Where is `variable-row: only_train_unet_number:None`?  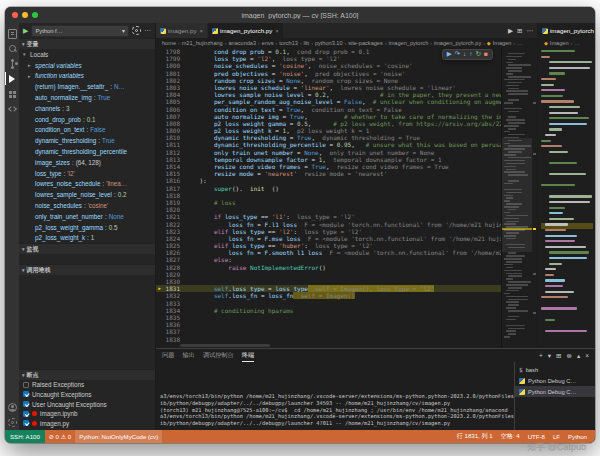 variable-row: only_train_unet_number:None is located at coordinates (87, 216).